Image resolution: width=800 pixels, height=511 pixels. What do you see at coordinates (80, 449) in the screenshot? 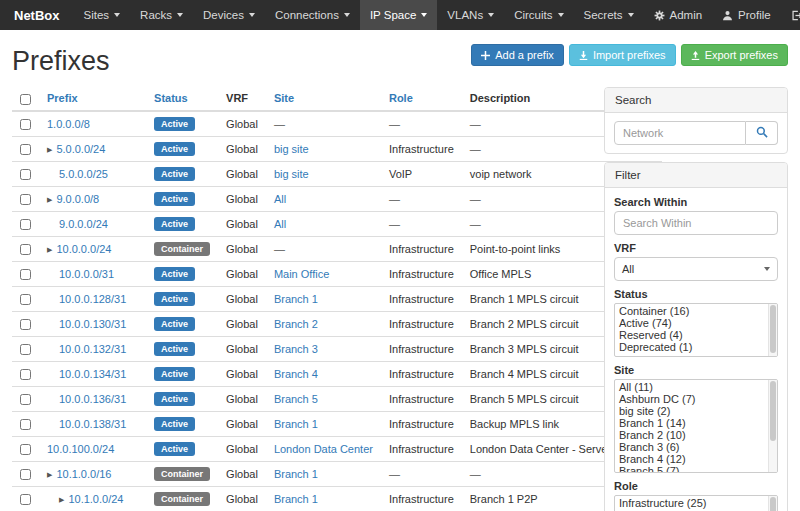
I see `prefix-link: 10.0.100.0/24` at bounding box center [80, 449].